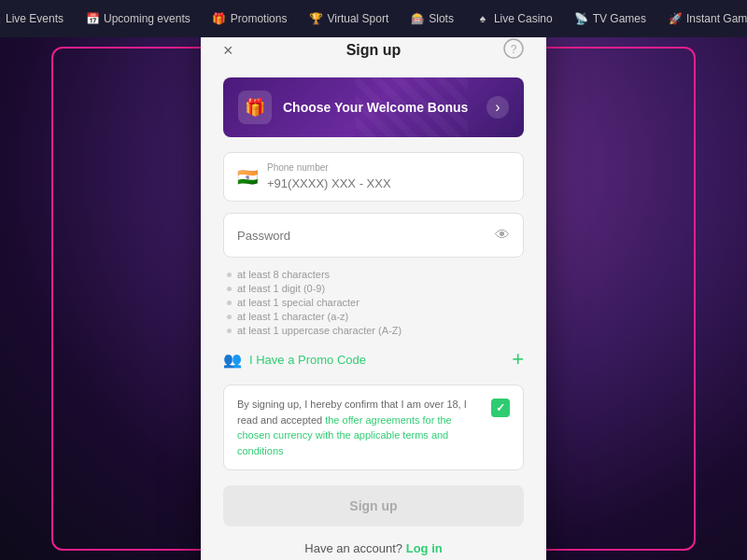  Describe the element at coordinates (388, 183) in the screenshot. I see `phone-input` at that location.